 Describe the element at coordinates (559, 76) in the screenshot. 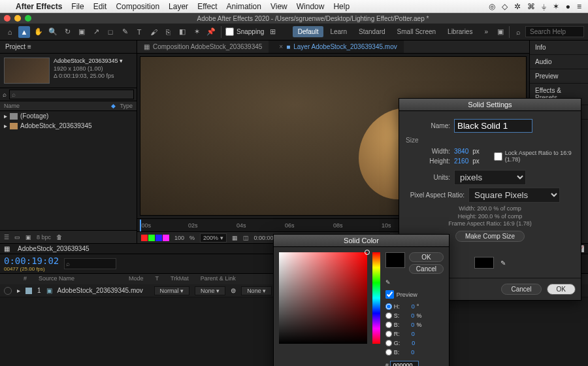

I see `panel-preview: Preview` at that location.